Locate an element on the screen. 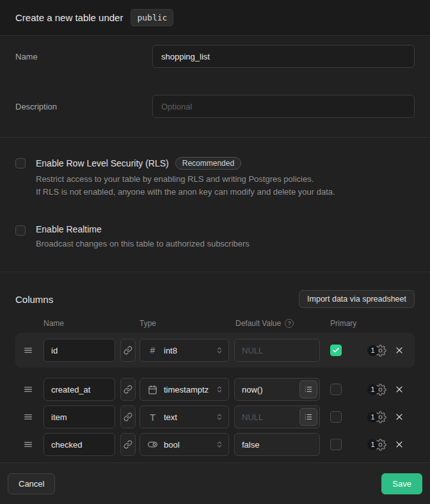 Image resolution: width=430 pixels, height=504 pixels. column-type-select: bool is located at coordinates (184, 444).